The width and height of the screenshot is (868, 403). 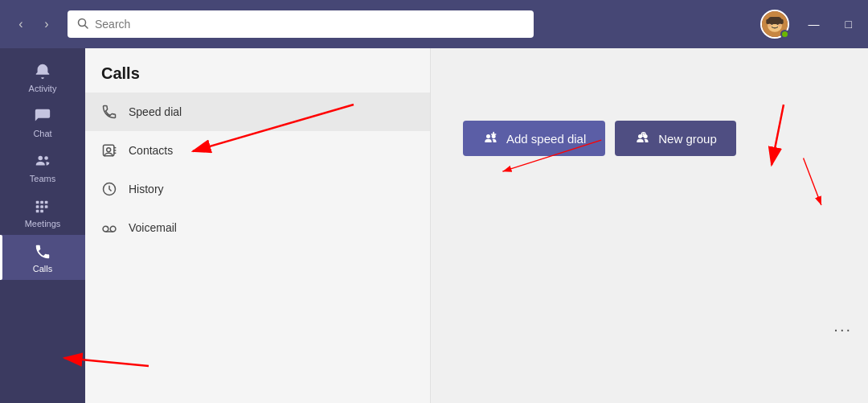 What do you see at coordinates (534, 138) in the screenshot?
I see `add-speed-dial-button: Add speed dial` at bounding box center [534, 138].